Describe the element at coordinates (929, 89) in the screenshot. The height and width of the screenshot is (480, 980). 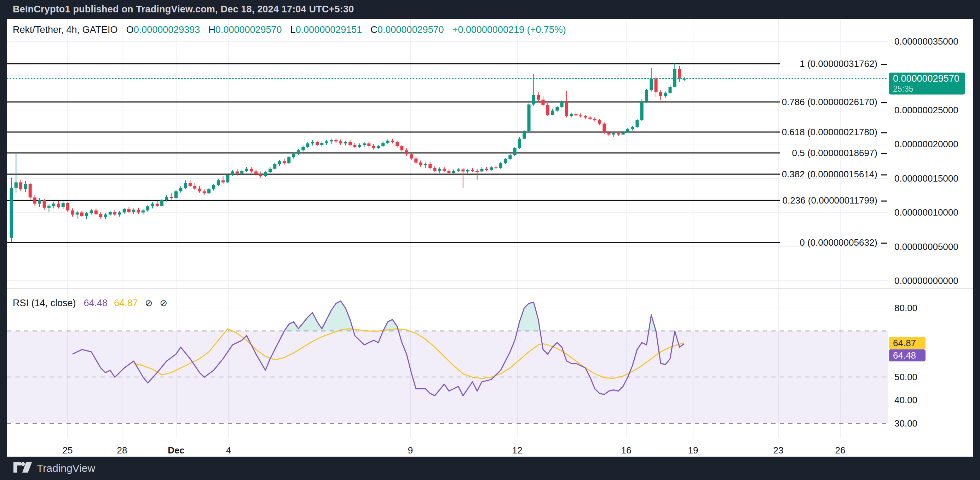
I see `bar-countdown: 25:35` at that location.